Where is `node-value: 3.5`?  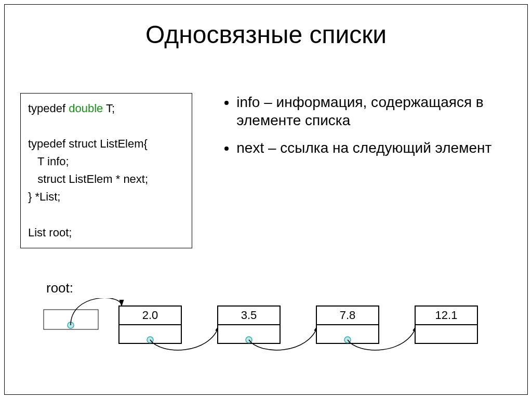
node-value: 3.5 is located at coordinates (249, 315).